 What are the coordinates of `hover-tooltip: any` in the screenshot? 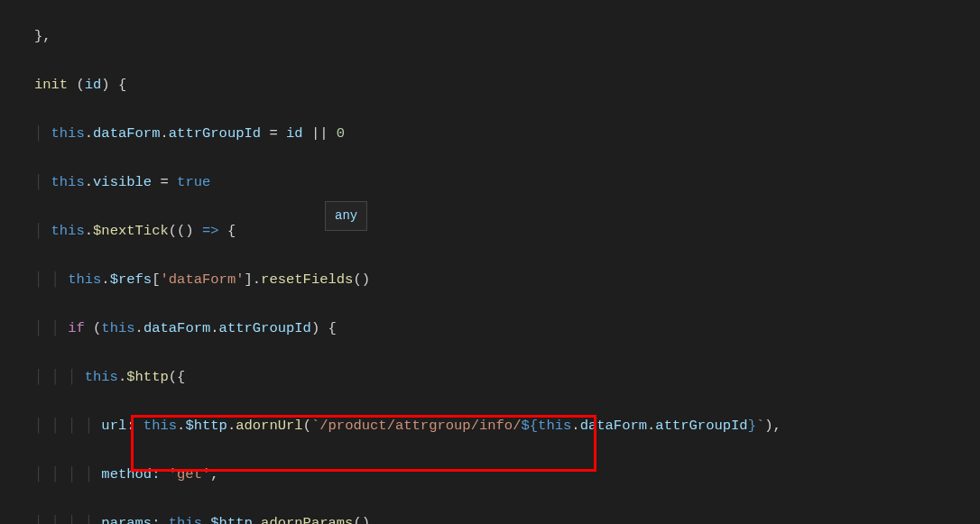 It's located at (347, 216).